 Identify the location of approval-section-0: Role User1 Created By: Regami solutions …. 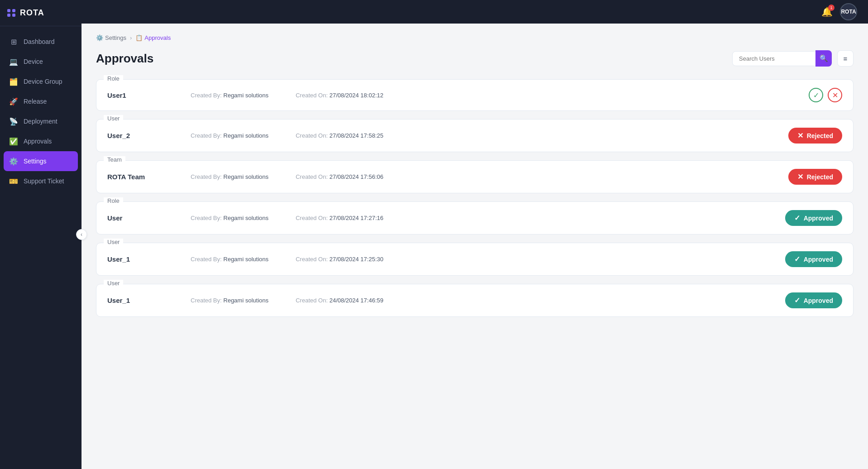
(475, 95).